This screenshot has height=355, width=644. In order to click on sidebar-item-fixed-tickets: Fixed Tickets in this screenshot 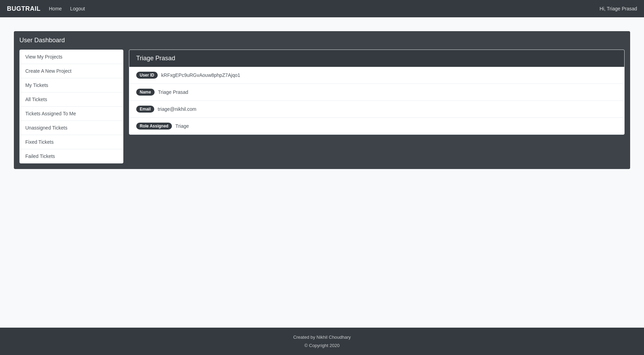, I will do `click(71, 142)`.